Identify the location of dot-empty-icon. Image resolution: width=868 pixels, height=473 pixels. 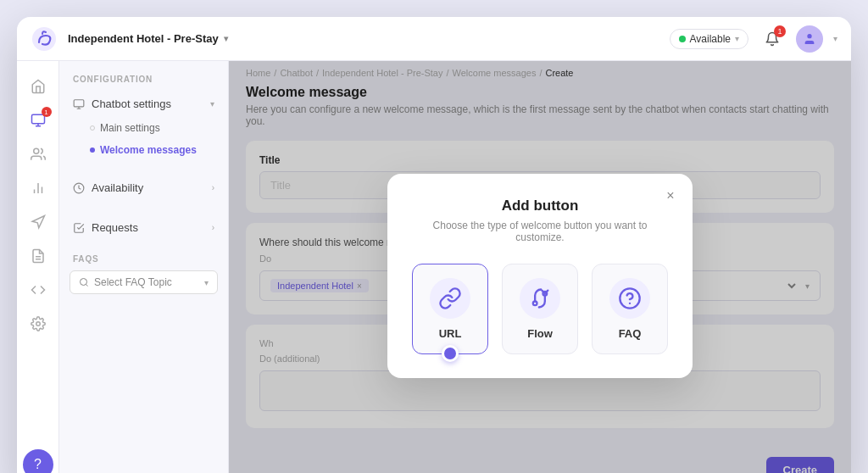
(92, 128).